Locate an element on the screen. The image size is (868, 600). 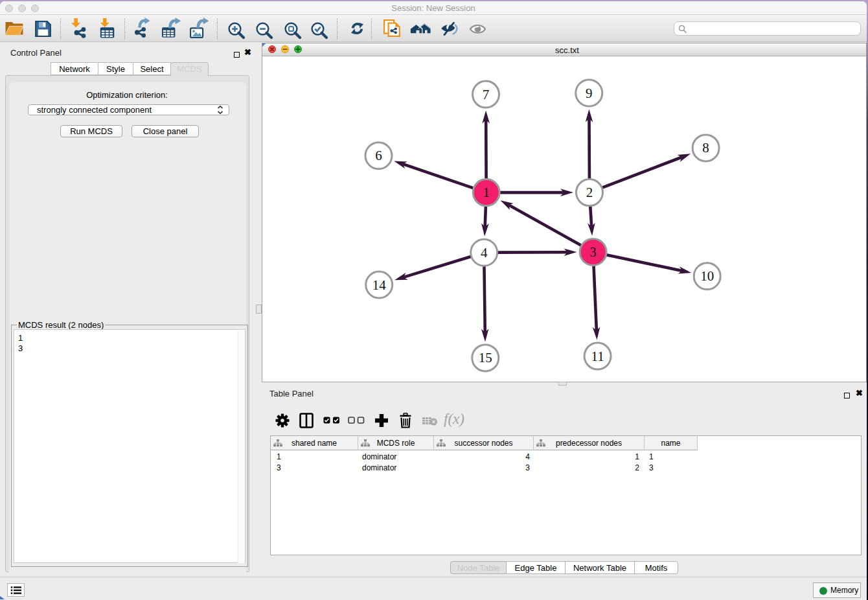
svg-text: 8 is located at coordinates (706, 148).